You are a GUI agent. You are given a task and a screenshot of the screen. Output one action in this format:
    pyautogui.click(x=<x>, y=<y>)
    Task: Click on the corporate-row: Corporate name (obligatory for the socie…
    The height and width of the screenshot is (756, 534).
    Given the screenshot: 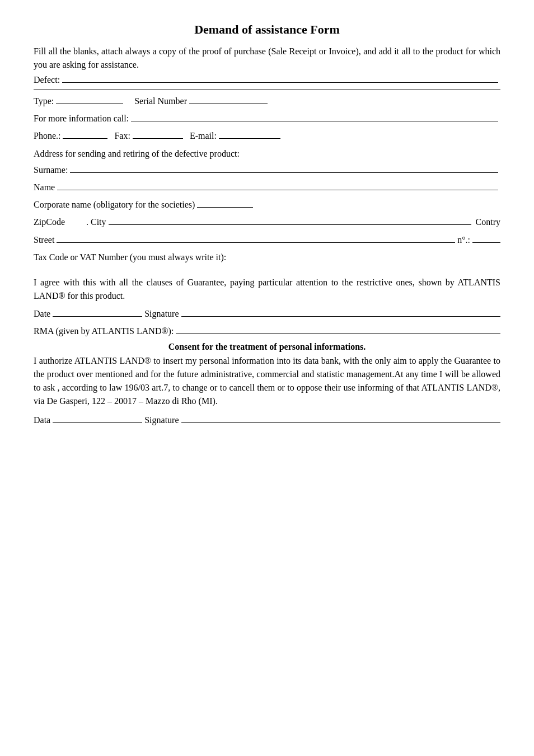 What is the action you would take?
    pyautogui.click(x=267, y=205)
    